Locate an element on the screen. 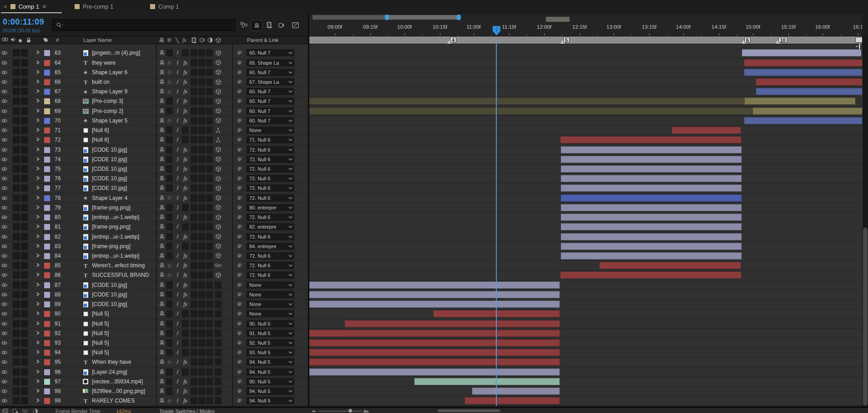 This screenshot has width=868, height=413. frame-blend-column-icon is located at coordinates (194, 40).